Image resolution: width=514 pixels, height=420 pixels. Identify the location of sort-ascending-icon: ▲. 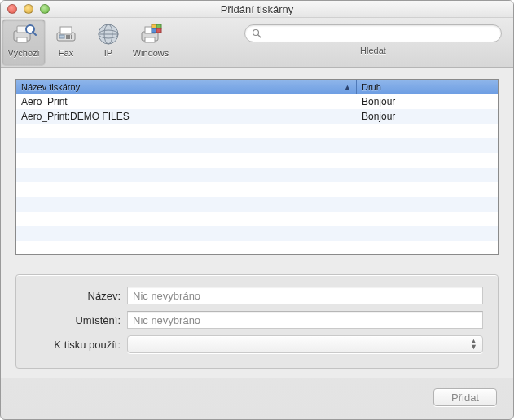
(347, 87).